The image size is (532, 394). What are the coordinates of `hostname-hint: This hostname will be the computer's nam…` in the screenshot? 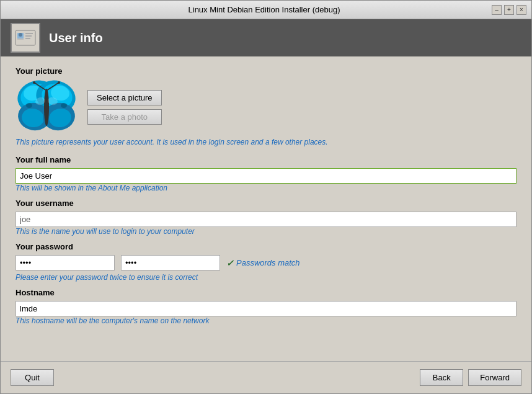 It's located at (266, 321).